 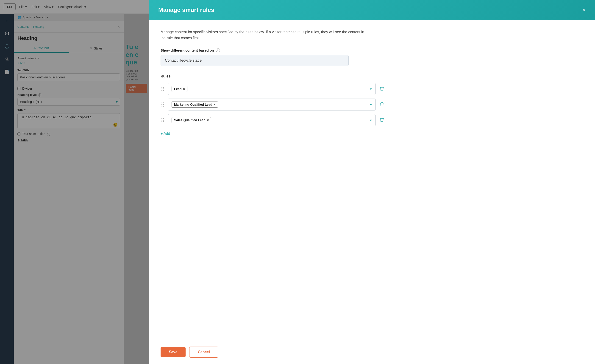 What do you see at coordinates (382, 89) in the screenshot?
I see `rule-1-delete-button` at bounding box center [382, 89].